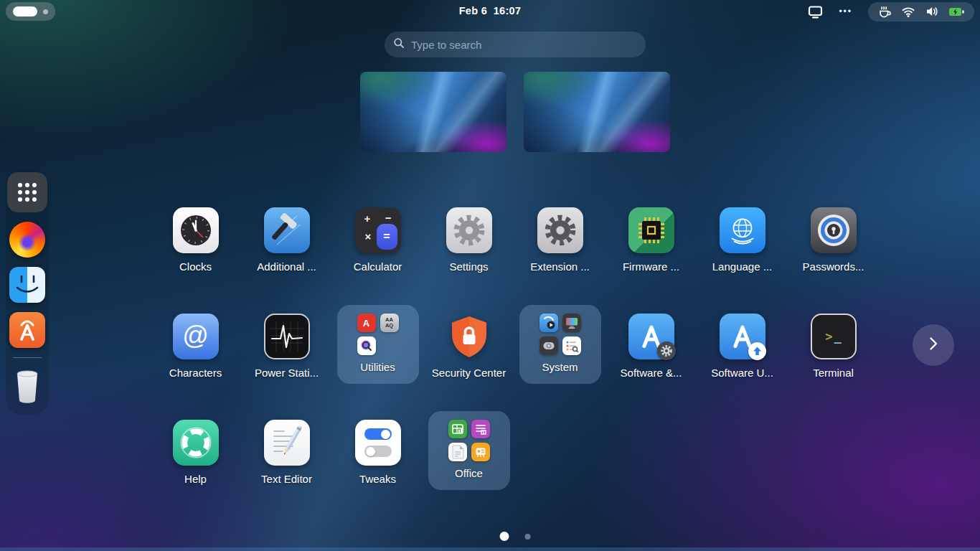 The width and height of the screenshot is (980, 551). I want to click on app-firmware: Firmware ..., so click(651, 251).